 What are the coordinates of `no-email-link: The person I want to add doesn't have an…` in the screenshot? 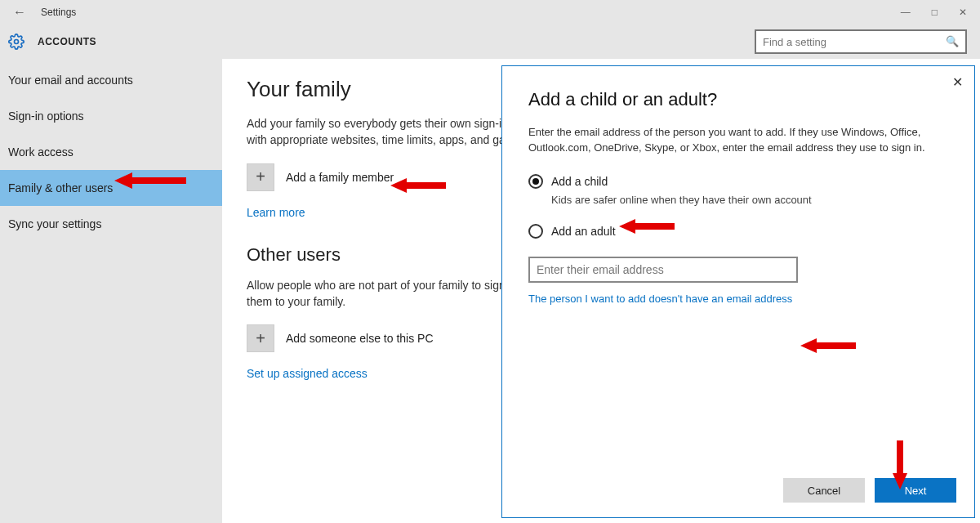 It's located at (738, 299).